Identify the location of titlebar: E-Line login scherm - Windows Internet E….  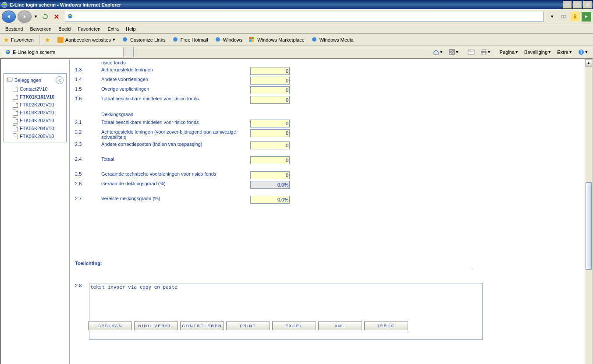
(296, 4).